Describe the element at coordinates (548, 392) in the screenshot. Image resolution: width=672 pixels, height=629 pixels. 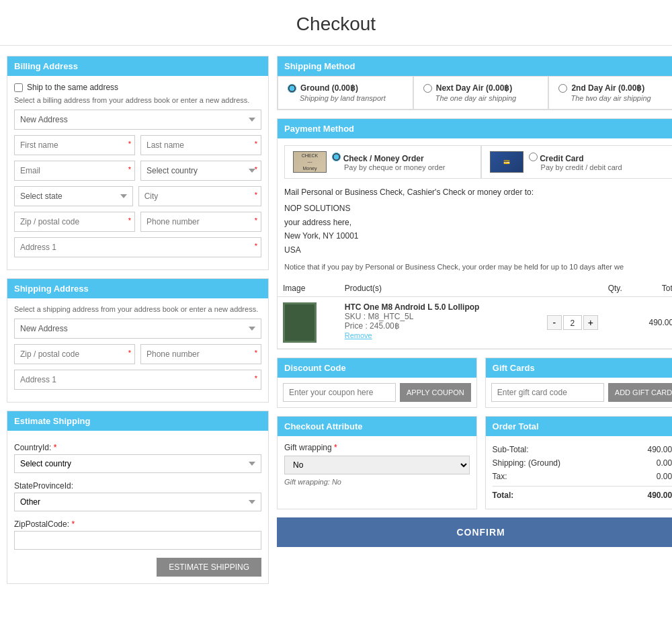
I see `gift-card-input` at that location.